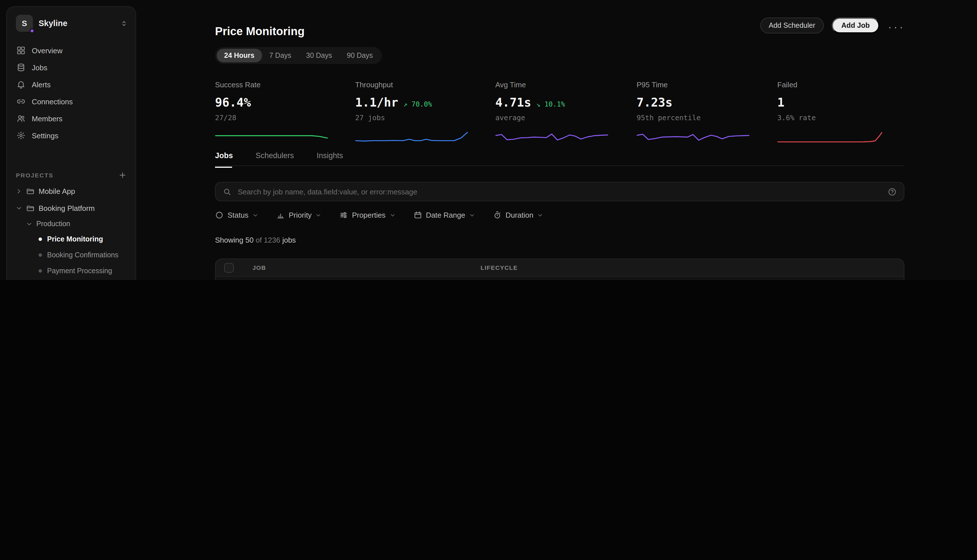 This screenshot has width=977, height=560. What do you see at coordinates (71, 279) in the screenshot?
I see `sidebar-item-email-notifications: Email Notifications` at bounding box center [71, 279].